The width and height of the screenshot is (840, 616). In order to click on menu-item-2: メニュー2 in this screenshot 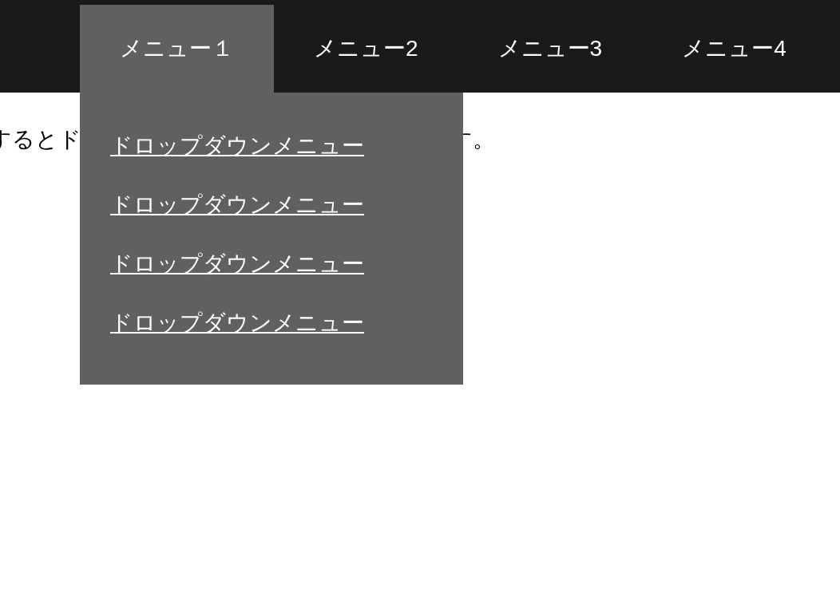, I will do `click(366, 49)`.